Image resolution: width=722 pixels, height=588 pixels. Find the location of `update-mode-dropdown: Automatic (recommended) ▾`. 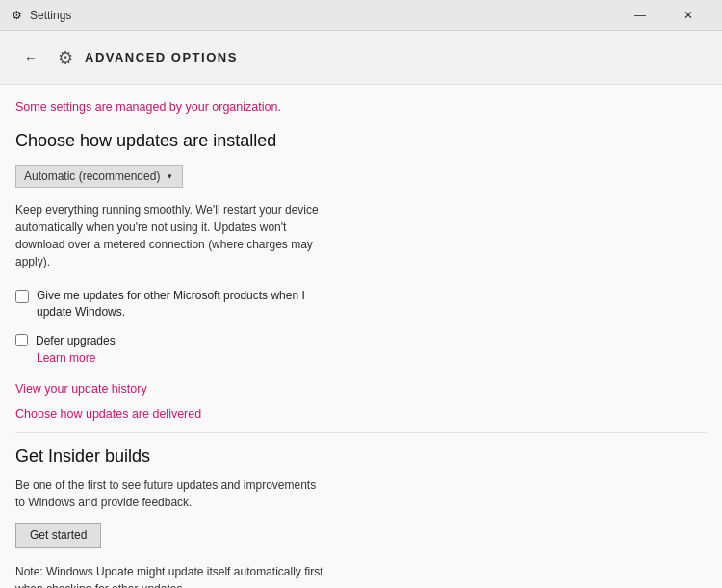

update-mode-dropdown: Automatic (recommended) ▾ is located at coordinates (99, 176).